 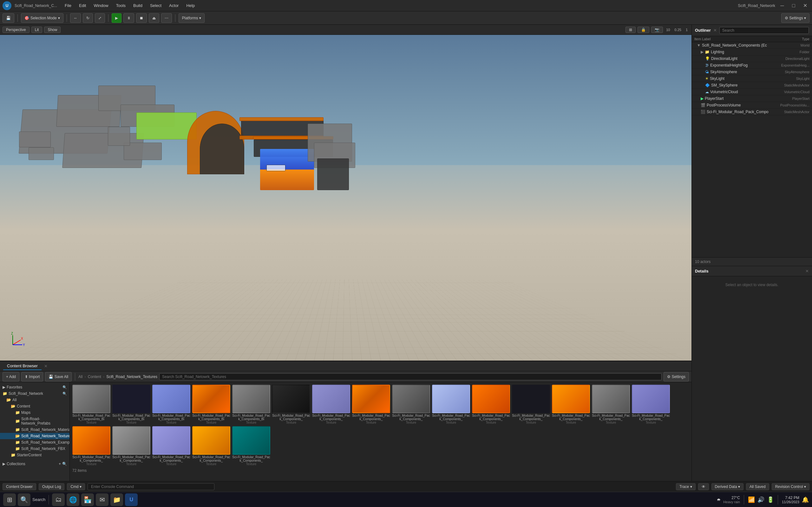 What do you see at coordinates (22, 366) in the screenshot?
I see `content-browser-tab: Content Browser` at bounding box center [22, 366].